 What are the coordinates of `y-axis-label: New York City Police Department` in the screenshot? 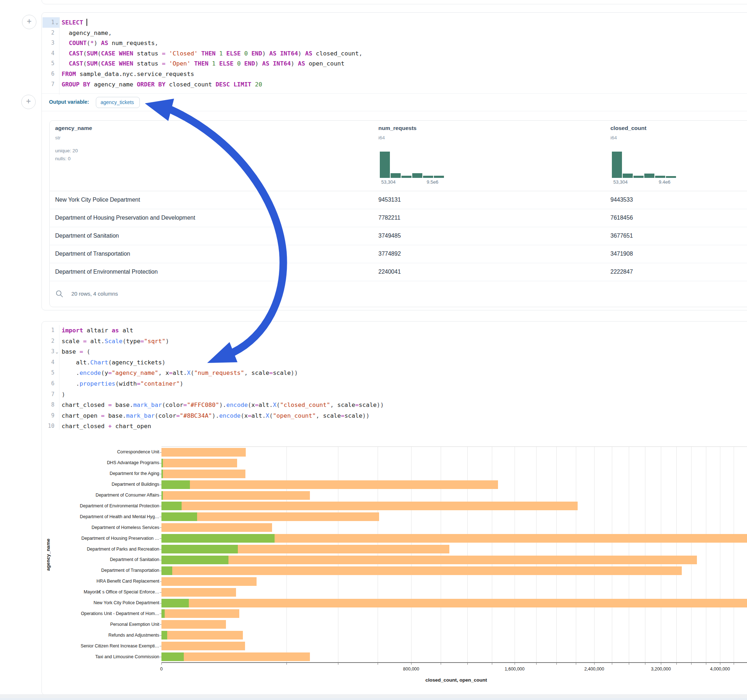 It's located at (105, 603).